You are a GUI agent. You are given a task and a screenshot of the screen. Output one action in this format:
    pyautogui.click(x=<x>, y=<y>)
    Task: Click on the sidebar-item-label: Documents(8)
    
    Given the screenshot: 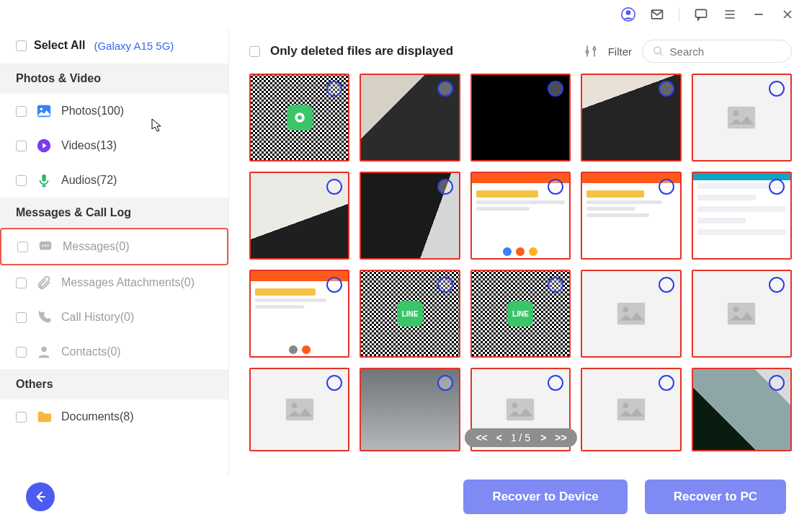 What is the action you would take?
    pyautogui.click(x=97, y=417)
    